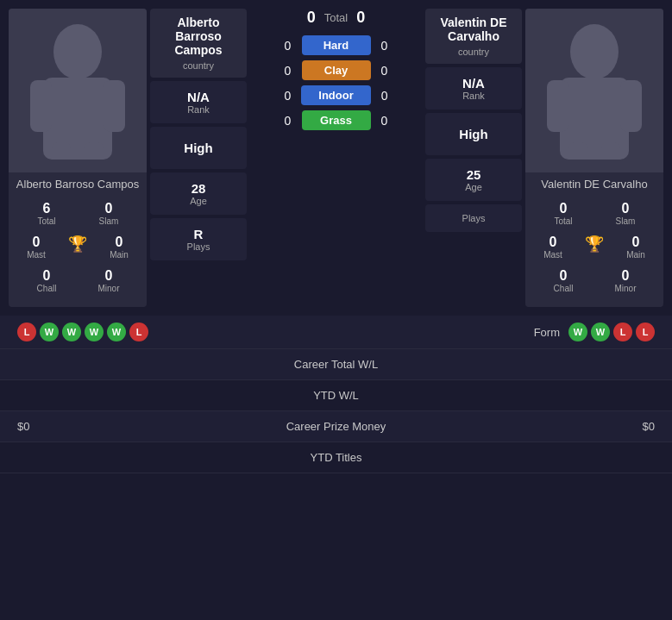 This screenshot has width=672, height=620. Describe the element at coordinates (198, 247) in the screenshot. I see `left-plays-label: Plays` at that location.